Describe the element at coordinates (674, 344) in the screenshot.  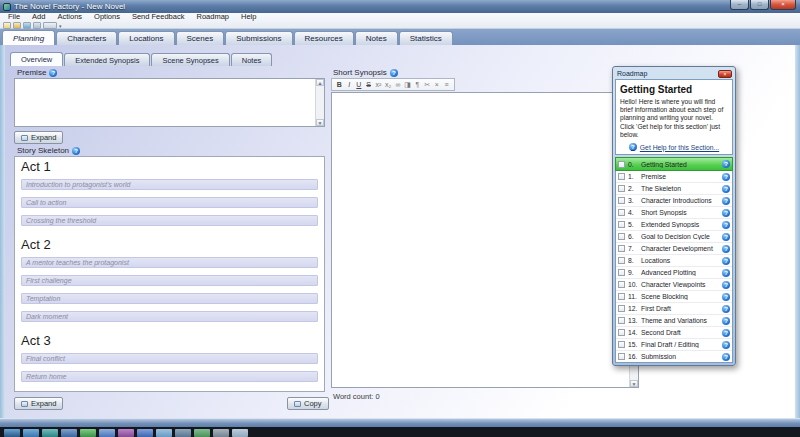
I see `roadmap-step-row: 15. Final Draft / Editing` at that location.